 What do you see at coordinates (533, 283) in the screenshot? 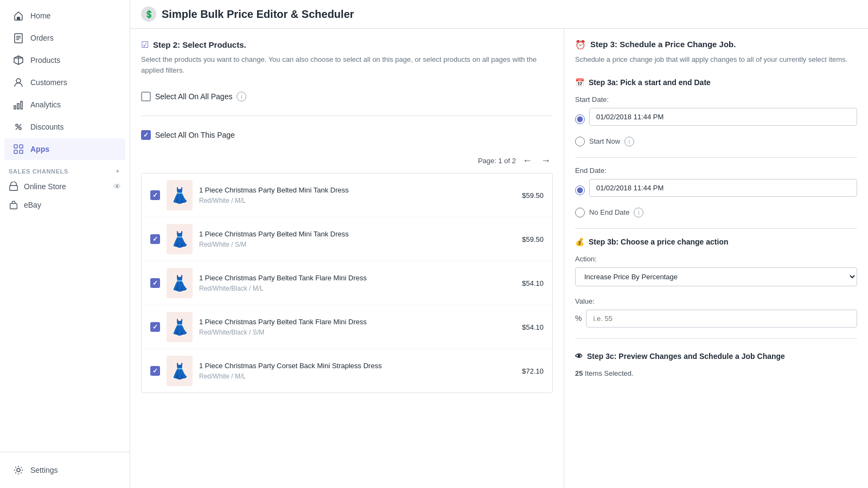
I see `product-price-3: $54.10` at bounding box center [533, 283].